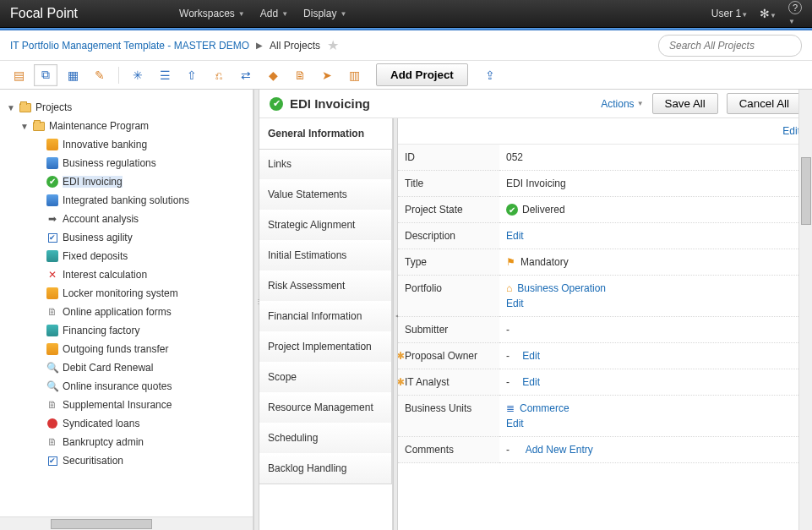 This screenshot has width=812, height=530. What do you see at coordinates (39, 126) in the screenshot?
I see `folder-icon` at bounding box center [39, 126].